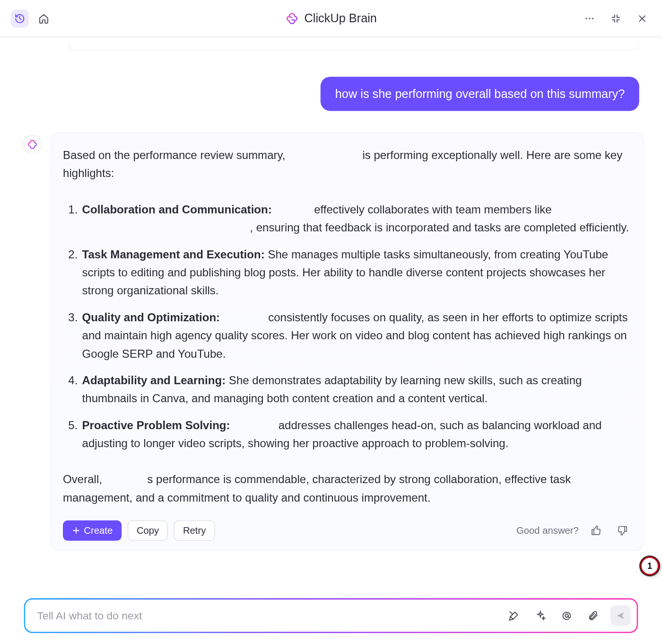 The width and height of the screenshot is (662, 644). What do you see at coordinates (593, 616) in the screenshot?
I see `attach-button` at bounding box center [593, 616].